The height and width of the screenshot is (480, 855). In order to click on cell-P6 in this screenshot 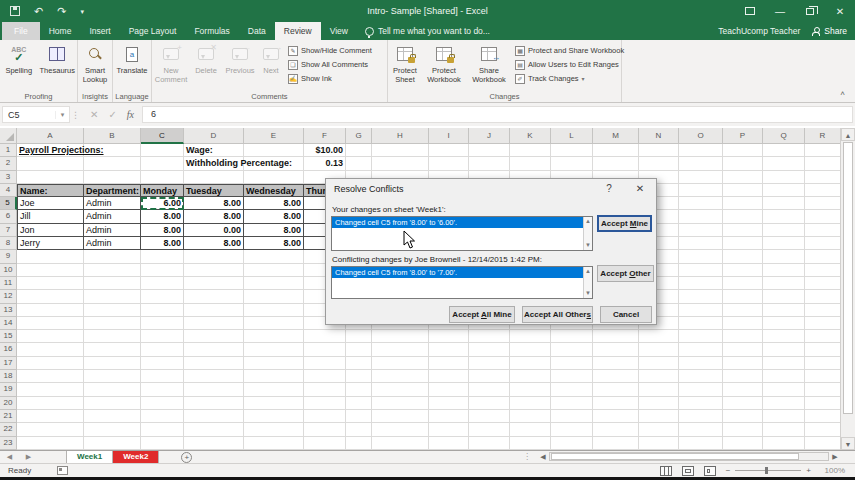, I will do `click(743, 216)`.